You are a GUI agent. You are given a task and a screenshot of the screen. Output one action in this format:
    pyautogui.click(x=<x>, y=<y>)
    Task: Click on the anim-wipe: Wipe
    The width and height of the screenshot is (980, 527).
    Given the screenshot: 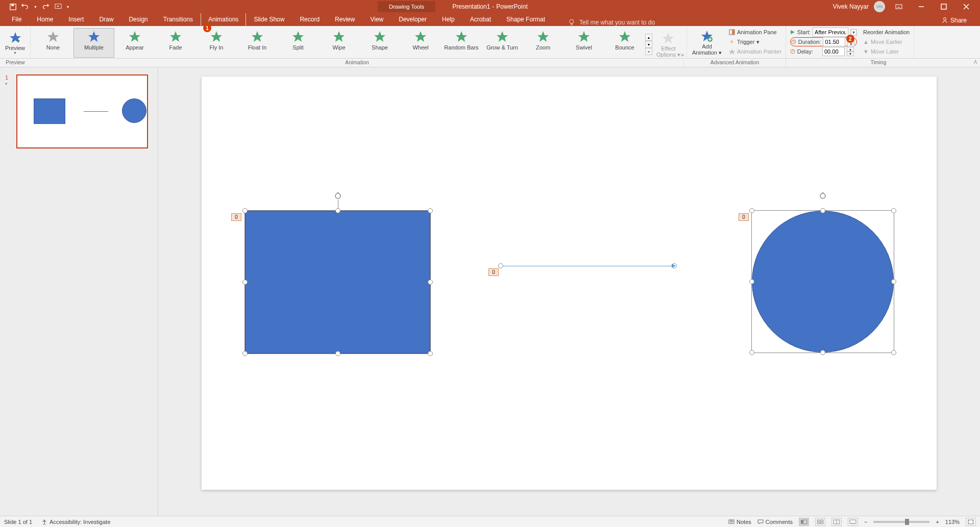 What is the action you would take?
    pyautogui.click(x=339, y=43)
    